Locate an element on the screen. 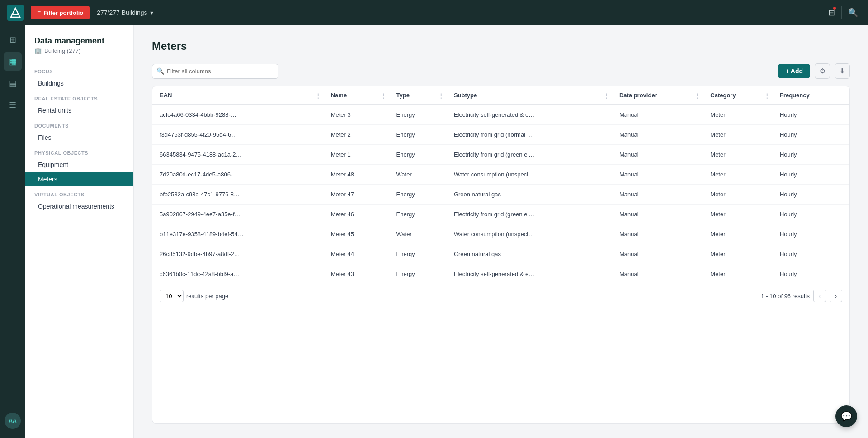  table-row: c6361b0c-11dc-42a8-bbf9-a…Meter 43Energy… is located at coordinates (501, 274).